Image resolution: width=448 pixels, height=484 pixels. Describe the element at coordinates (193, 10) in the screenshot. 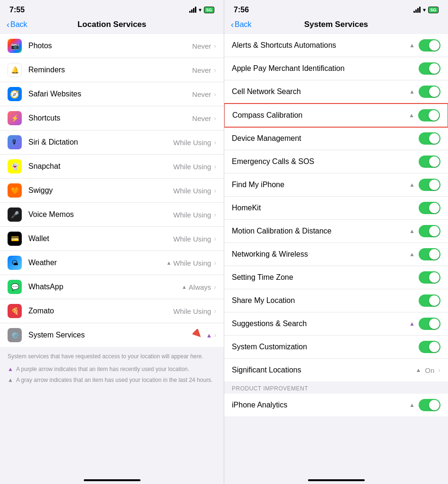

I see `signal-icon` at that location.